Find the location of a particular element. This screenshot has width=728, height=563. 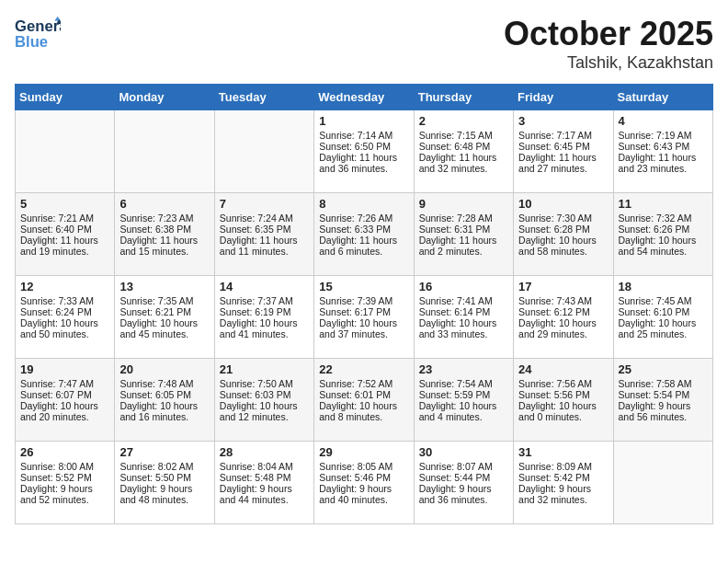

daylight-text: Daylight: 11 hours and 32 minutes. is located at coordinates (463, 163).